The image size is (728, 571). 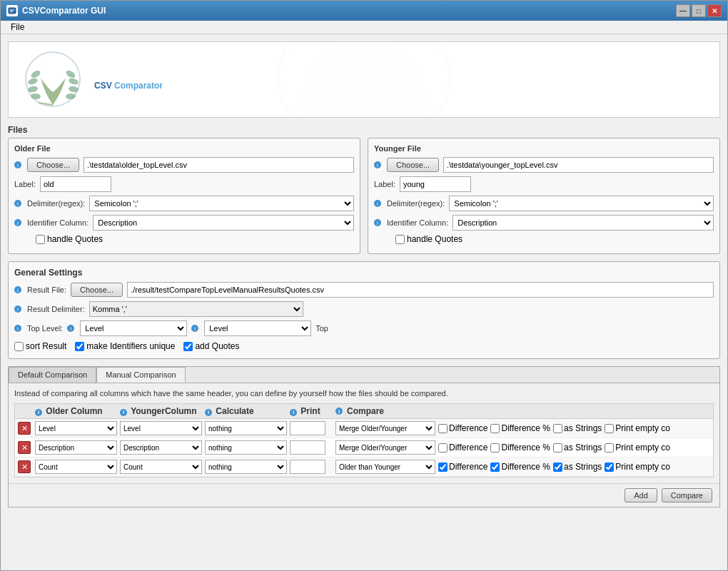 I want to click on row3-as-strings-label: as Strings, so click(x=577, y=467).